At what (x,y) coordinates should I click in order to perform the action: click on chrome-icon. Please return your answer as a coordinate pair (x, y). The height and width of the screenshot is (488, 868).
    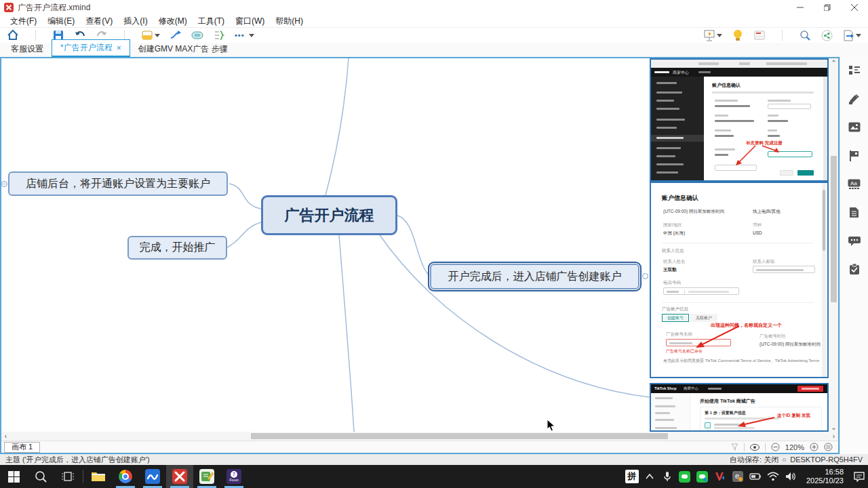
    Looking at the image, I should click on (125, 476).